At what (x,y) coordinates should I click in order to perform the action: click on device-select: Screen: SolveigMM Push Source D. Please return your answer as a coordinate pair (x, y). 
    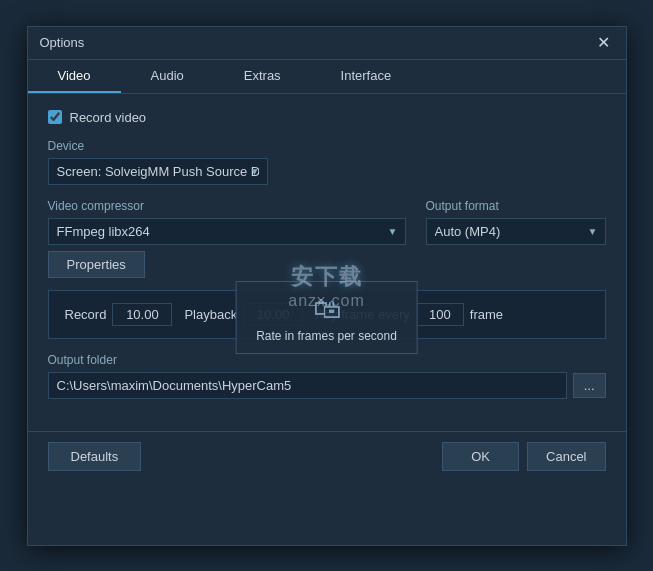
    Looking at the image, I should click on (158, 172).